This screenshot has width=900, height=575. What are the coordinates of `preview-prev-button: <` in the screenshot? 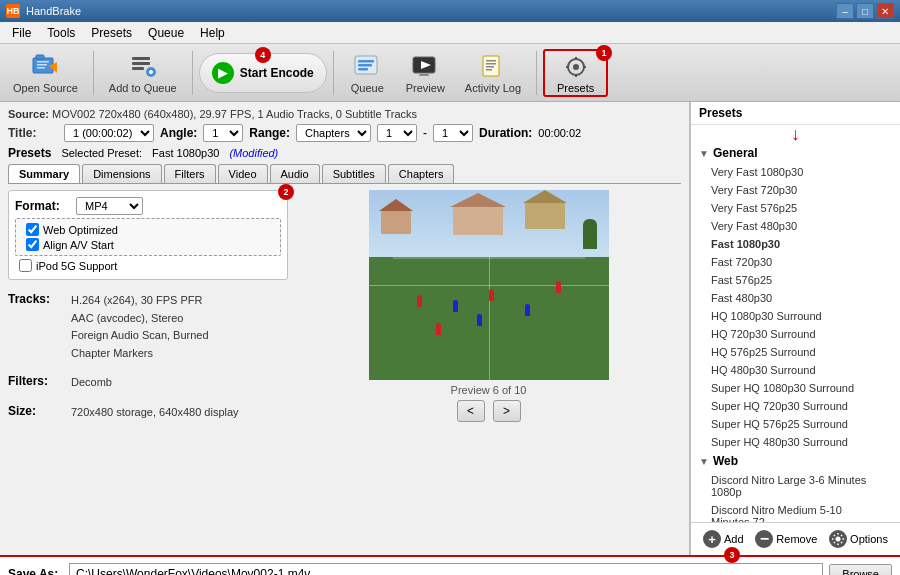 It's located at (471, 411).